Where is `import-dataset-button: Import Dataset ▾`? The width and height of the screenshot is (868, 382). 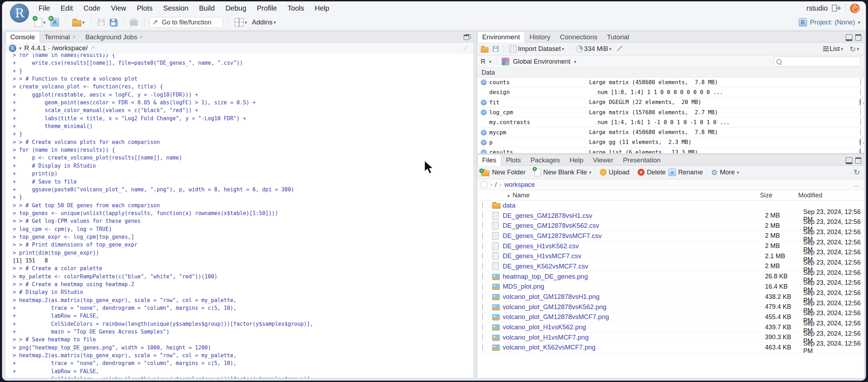 import-dataset-button: Import Dataset ▾ is located at coordinates (537, 49).